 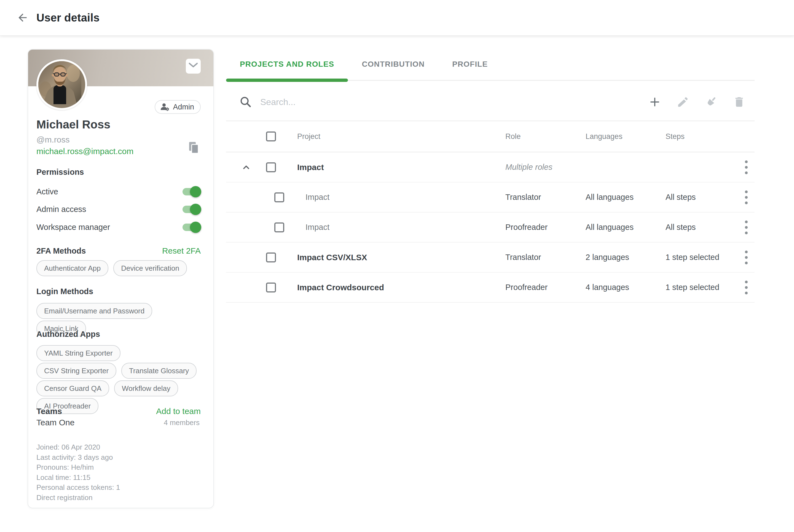 What do you see at coordinates (47, 192) in the screenshot?
I see `toggle-label: Active` at bounding box center [47, 192].